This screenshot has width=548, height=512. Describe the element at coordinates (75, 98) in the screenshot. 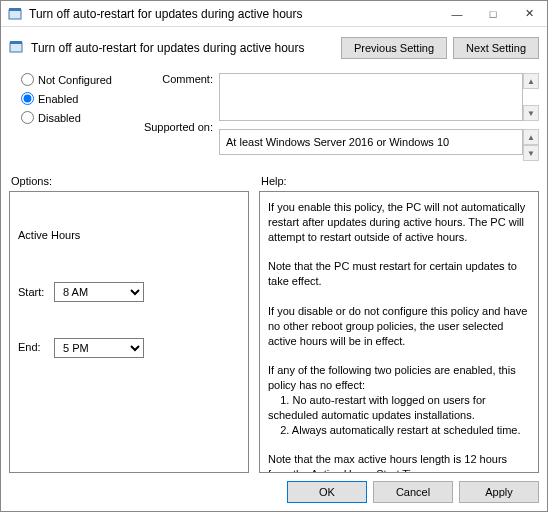

I see `radio-enabled: Enabled` at that location.